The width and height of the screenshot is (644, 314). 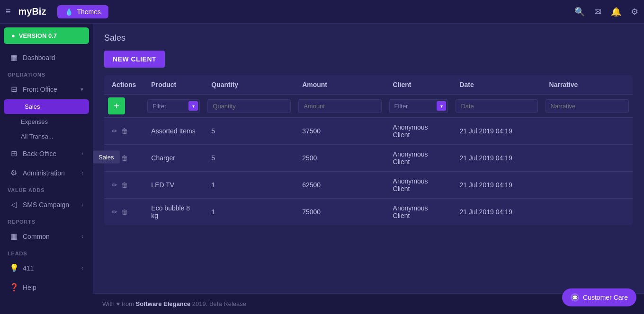 I want to click on sidebar-item-dashboard: ▦ Dashboard, so click(x=46, y=58).